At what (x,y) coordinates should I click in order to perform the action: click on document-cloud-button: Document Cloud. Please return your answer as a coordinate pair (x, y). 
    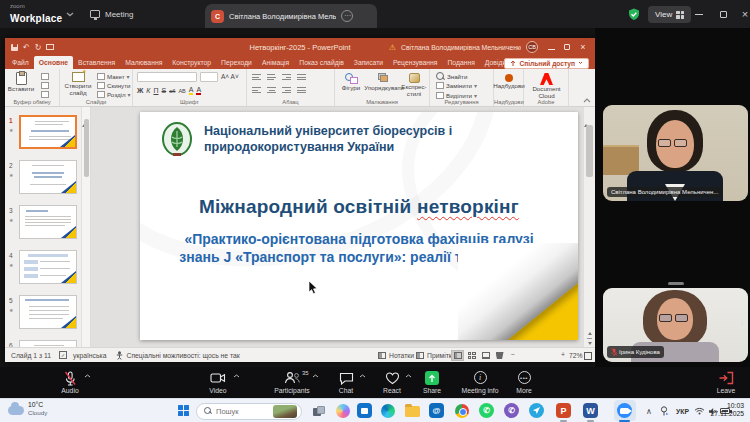
    Looking at the image, I should click on (546, 86).